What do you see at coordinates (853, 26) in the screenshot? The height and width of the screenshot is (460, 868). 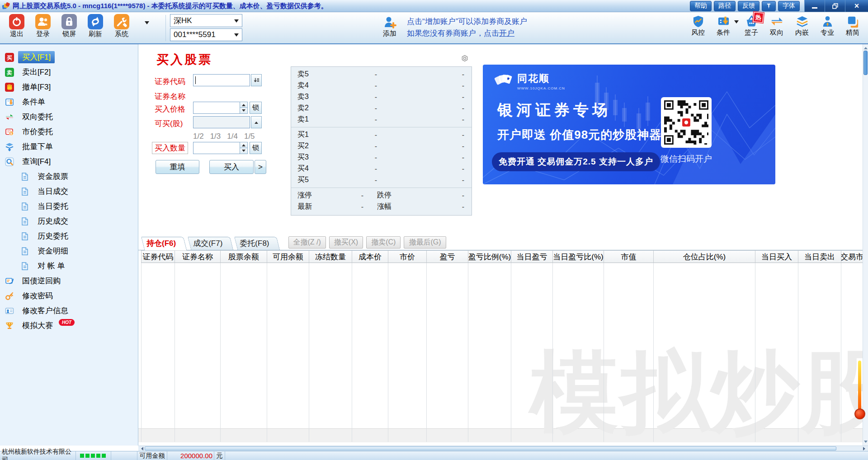 I see `toolbar-compact-button: 精简` at bounding box center [853, 26].